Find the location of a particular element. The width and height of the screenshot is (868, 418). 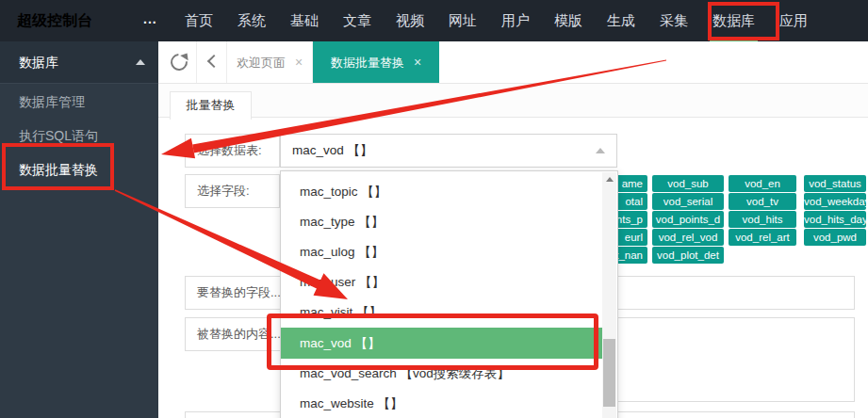

field-tag-column: vod_en vod_tv vod_hits vod_rel_art is located at coordinates (762, 211).